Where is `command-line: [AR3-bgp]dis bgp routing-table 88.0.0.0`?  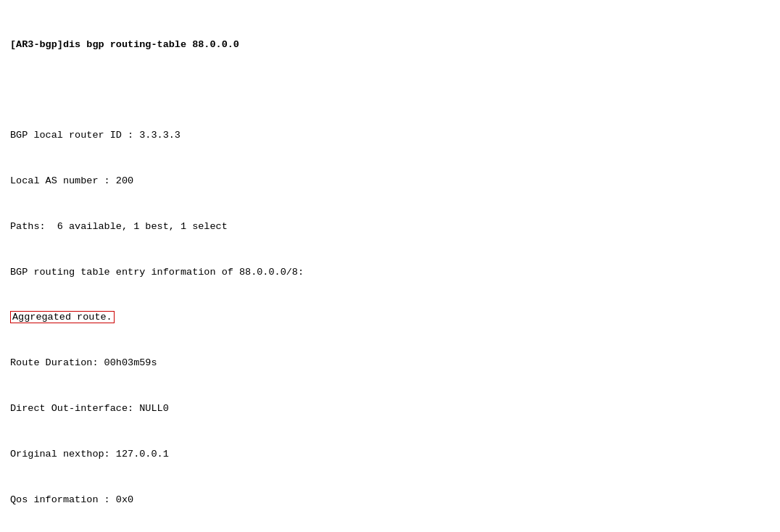
command-line: [AR3-bgp]dis bgp routing-table 88.0.0.0 is located at coordinates (390, 45).